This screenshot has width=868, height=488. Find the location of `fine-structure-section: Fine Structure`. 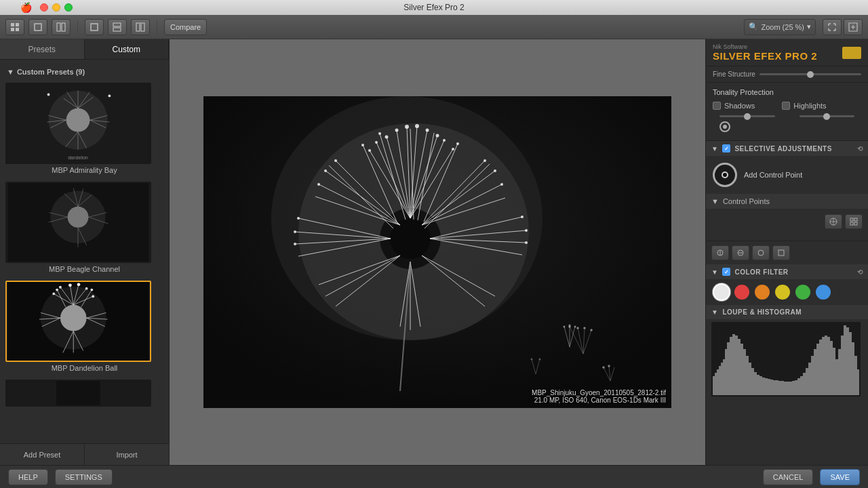

fine-structure-section: Fine Structure is located at coordinates (787, 75).